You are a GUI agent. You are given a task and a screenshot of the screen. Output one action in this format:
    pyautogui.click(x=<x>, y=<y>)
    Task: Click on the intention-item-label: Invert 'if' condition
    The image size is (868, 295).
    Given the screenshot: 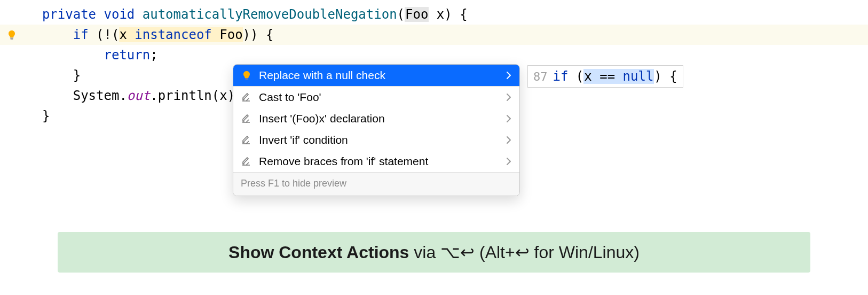 What is the action you would take?
    pyautogui.click(x=379, y=140)
    